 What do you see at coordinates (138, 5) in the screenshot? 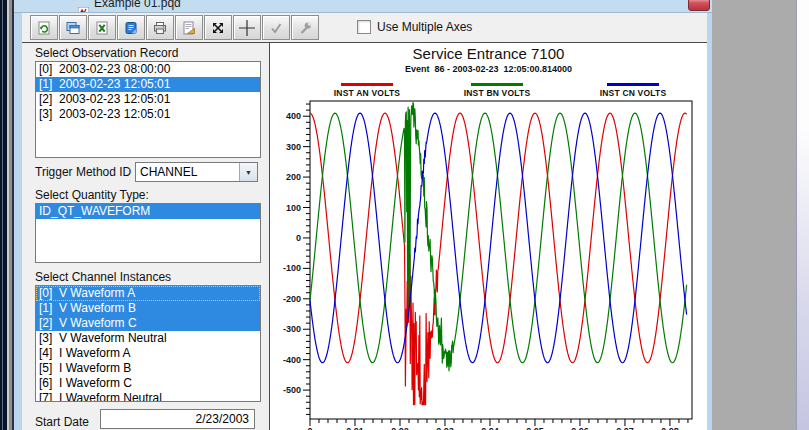
I see `window-title: Example 01.pqd` at bounding box center [138, 5].